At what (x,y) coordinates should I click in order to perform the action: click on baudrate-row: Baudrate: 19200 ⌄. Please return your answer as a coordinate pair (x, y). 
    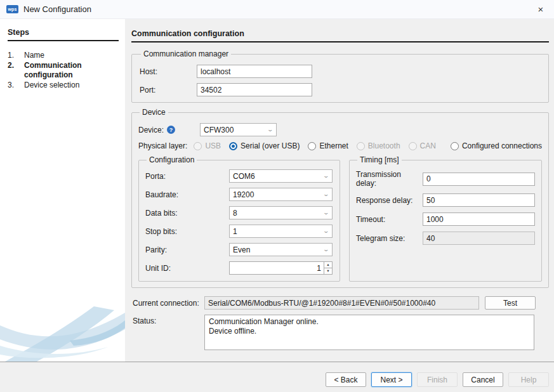
    Looking at the image, I should click on (239, 194).